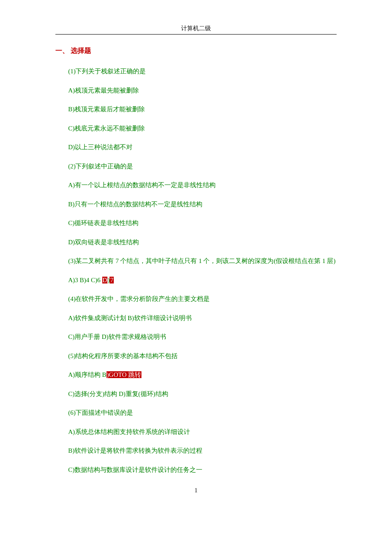  Describe the element at coordinates (196, 470) in the screenshot. I see `q6-option-c: C)数据结构与数据库设计是软件设计的任务之一` at that location.